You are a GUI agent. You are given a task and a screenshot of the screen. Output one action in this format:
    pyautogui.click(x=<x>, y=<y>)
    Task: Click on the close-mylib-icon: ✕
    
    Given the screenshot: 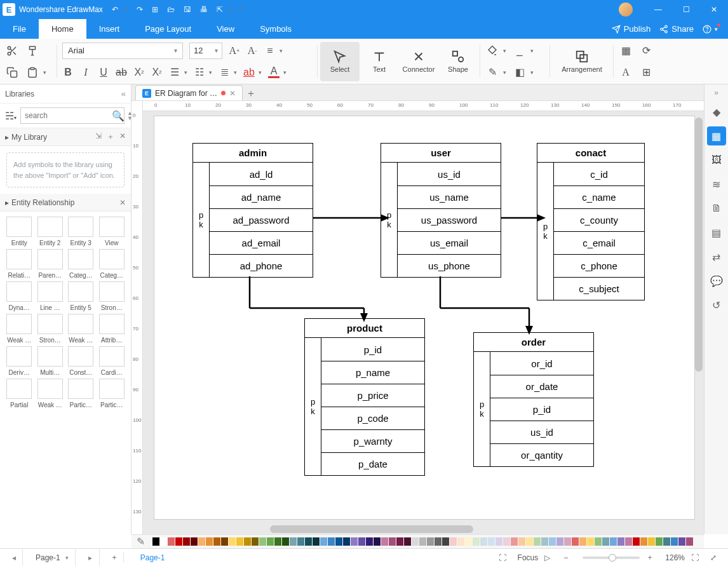 What is the action you would take?
    pyautogui.click(x=123, y=137)
    